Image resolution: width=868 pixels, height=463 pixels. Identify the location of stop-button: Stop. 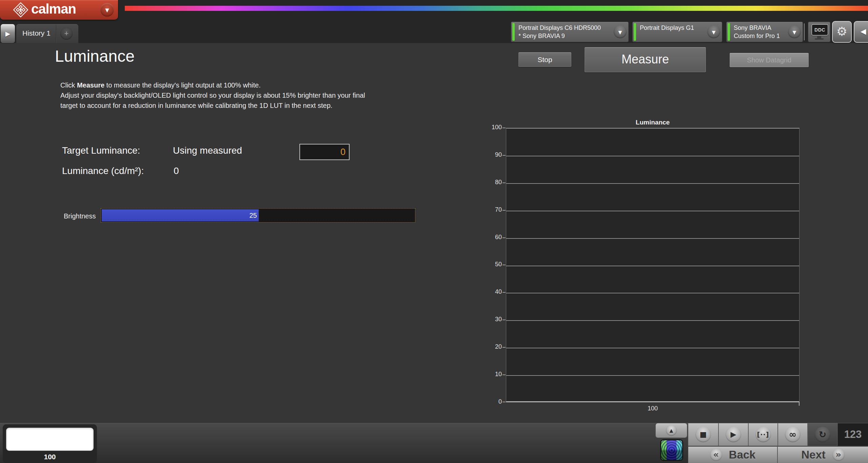
(545, 60).